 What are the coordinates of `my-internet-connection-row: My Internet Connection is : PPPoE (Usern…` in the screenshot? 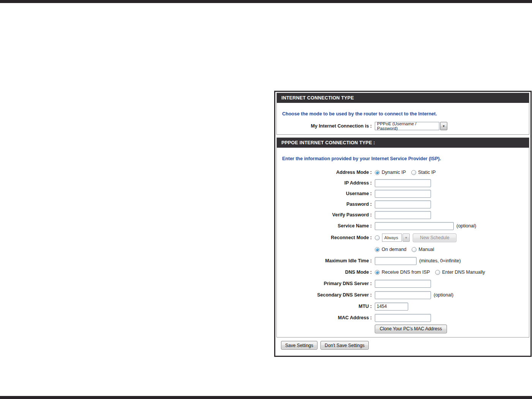 It's located at (403, 126).